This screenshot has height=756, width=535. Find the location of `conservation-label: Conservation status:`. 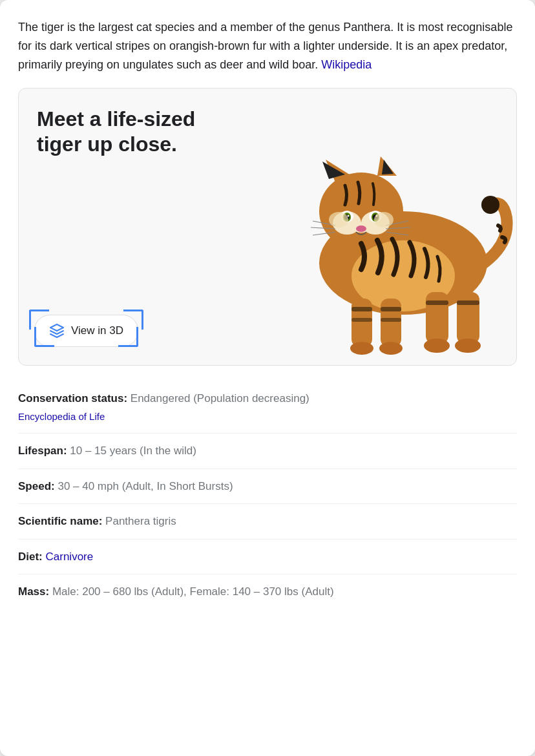

conservation-label: Conservation status: is located at coordinates (72, 398).